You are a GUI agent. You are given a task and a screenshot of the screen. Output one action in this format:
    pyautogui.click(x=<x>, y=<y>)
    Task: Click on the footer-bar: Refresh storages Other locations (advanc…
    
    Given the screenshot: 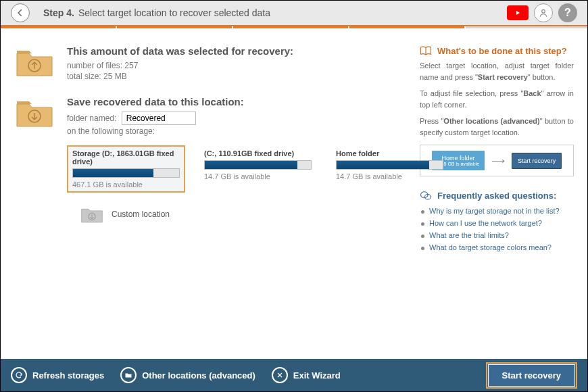 What is the action you would take?
    pyautogui.click(x=294, y=375)
    